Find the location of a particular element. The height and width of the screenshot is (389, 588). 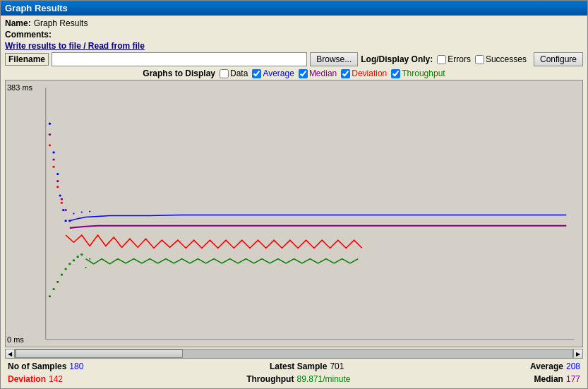

name-value: Graph Results is located at coordinates (61, 23).